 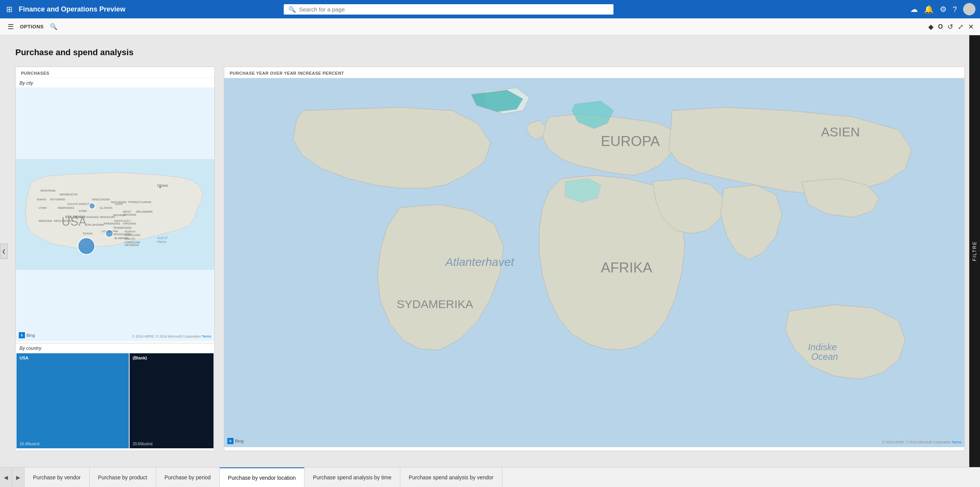 I want to click on usa-map: Gulf of Maine MONTANA MINNESOTA IDAHO WY…, so click(x=115, y=215).